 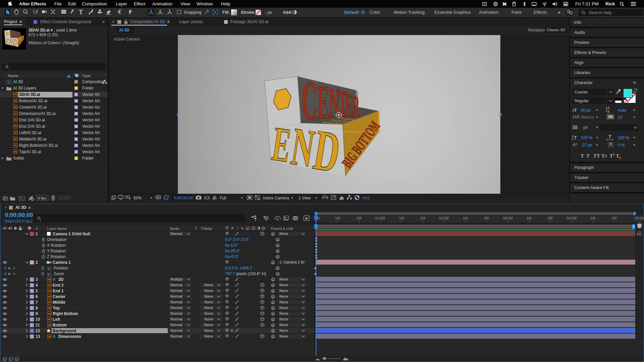 I want to click on svg-text: fx, so click(x=243, y=229).